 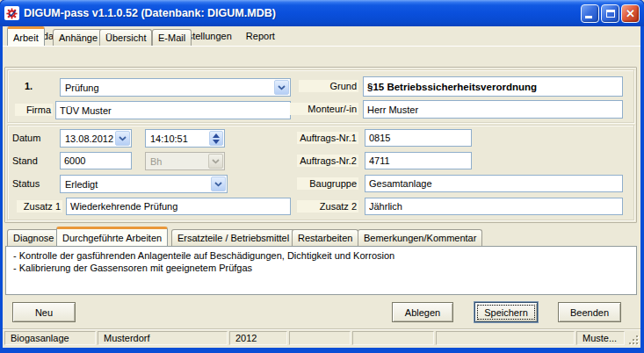 I want to click on window-title: DIGUM-pass v1.1.0.52 (Datenbank: DIGUM.M…, so click(x=300, y=13).